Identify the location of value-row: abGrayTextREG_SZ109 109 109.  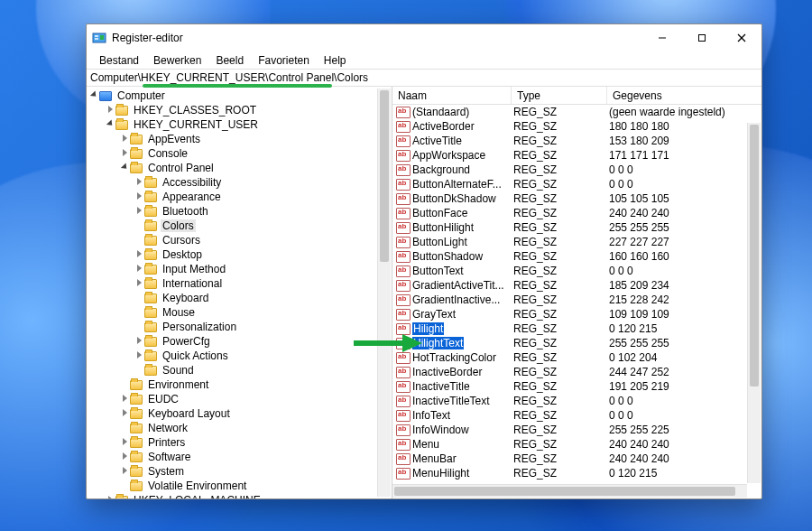
(570, 314).